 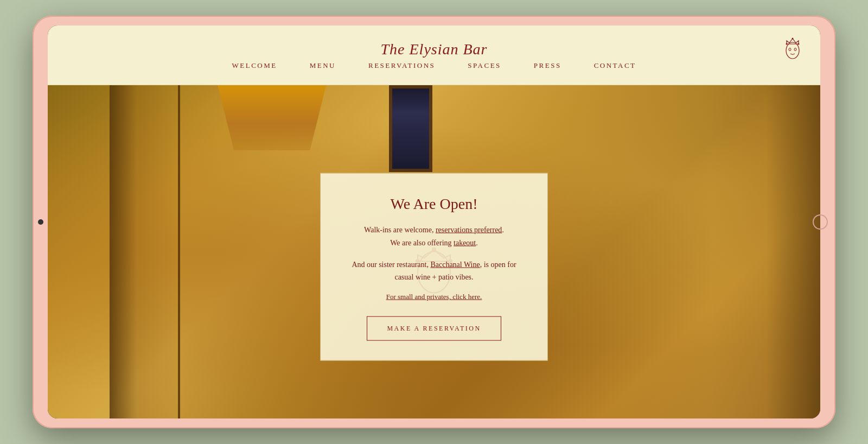 I want to click on curtain-top, so click(x=272, y=118).